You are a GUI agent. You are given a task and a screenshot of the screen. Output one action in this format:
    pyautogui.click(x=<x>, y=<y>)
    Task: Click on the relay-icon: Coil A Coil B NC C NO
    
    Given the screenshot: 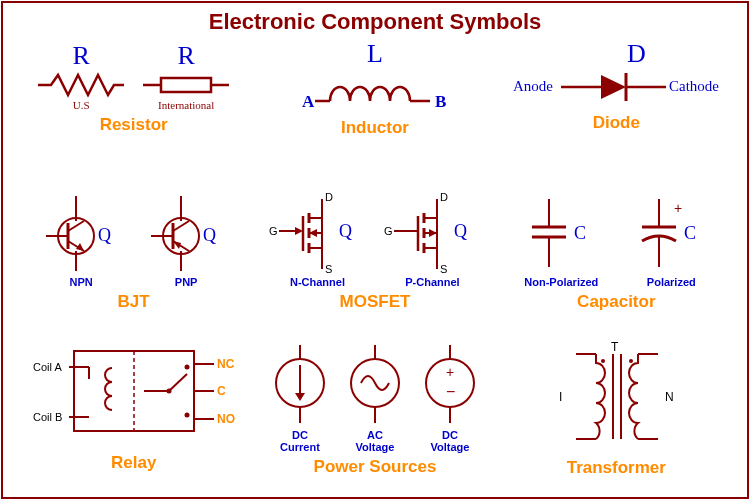 What is the action you would take?
    pyautogui.click(x=134, y=394)
    